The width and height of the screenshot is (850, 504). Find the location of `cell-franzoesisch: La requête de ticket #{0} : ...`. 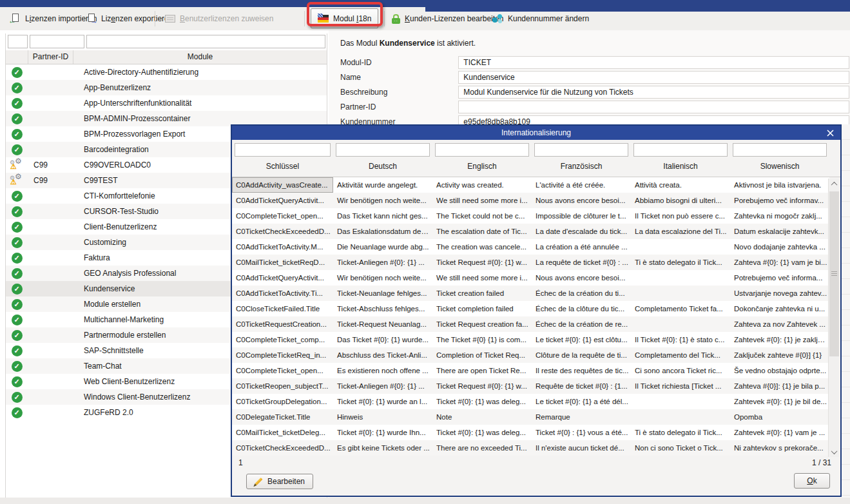

cell-franzoesisch: La requête de ticket #{0} : ... is located at coordinates (581, 262).